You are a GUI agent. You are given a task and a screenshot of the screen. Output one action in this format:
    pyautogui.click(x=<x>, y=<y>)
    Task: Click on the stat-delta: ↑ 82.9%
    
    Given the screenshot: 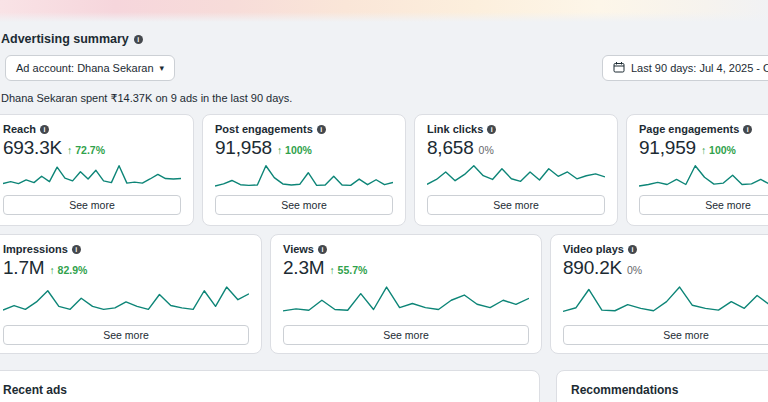 What is the action you would take?
    pyautogui.click(x=68, y=270)
    